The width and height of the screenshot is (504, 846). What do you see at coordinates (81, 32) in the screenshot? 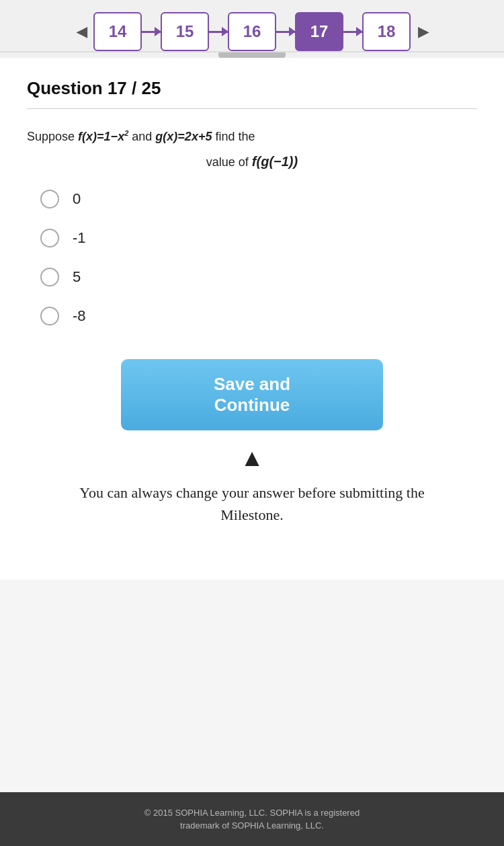
I see `nav-left-arrow: ◀` at bounding box center [81, 32].